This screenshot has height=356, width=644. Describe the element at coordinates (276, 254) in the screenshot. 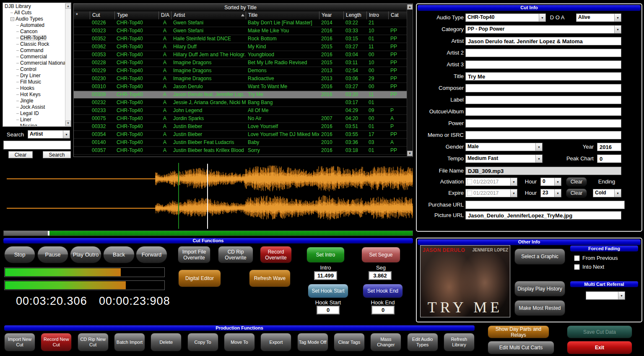

I see `record-overwrite-button: Record Overwrite` at that location.